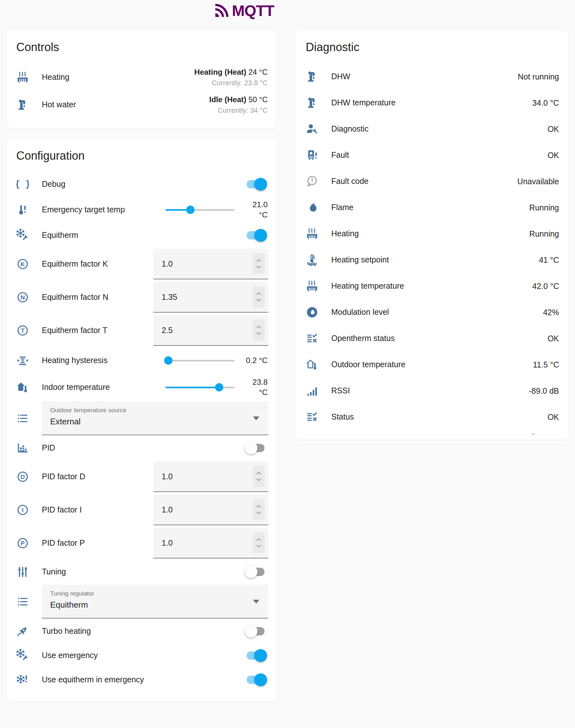  Describe the element at coordinates (23, 184) in the screenshot. I see `code-braces-icon` at that location.